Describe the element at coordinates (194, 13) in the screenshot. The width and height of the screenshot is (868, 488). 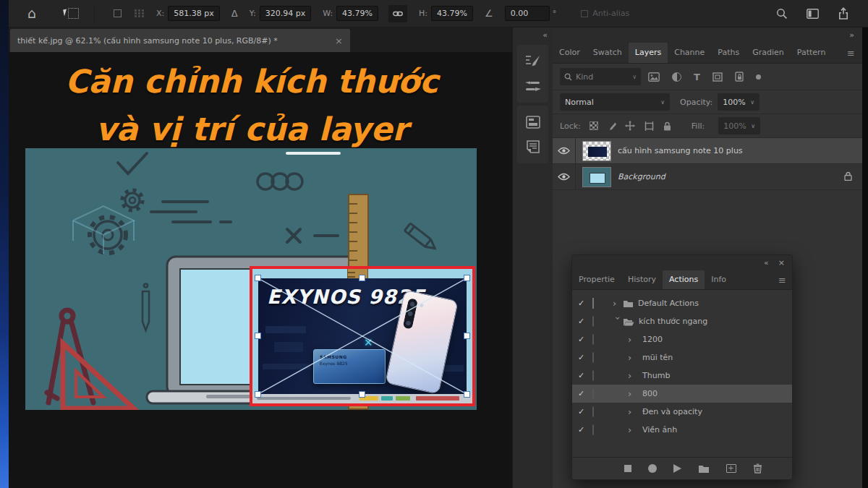
I see `x-position-input: 581.38 px` at that location.